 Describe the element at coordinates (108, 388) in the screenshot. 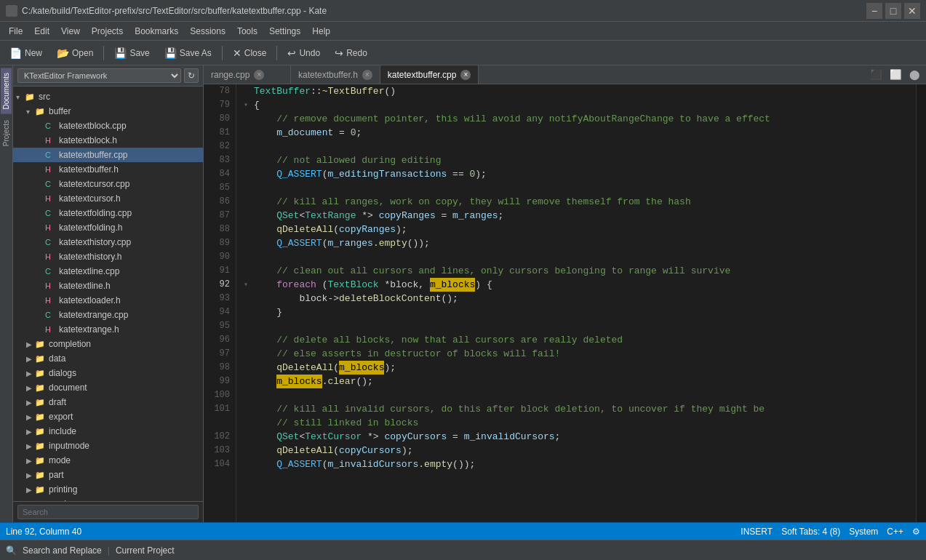

I see `tree-item: ▶📁document` at that location.